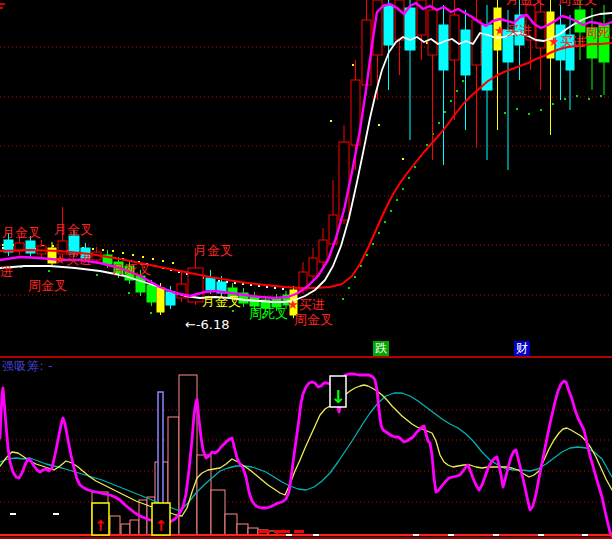 The image size is (612, 539). Describe the element at coordinates (160, 300) in the screenshot. I see `candle-body-yellow` at that location.